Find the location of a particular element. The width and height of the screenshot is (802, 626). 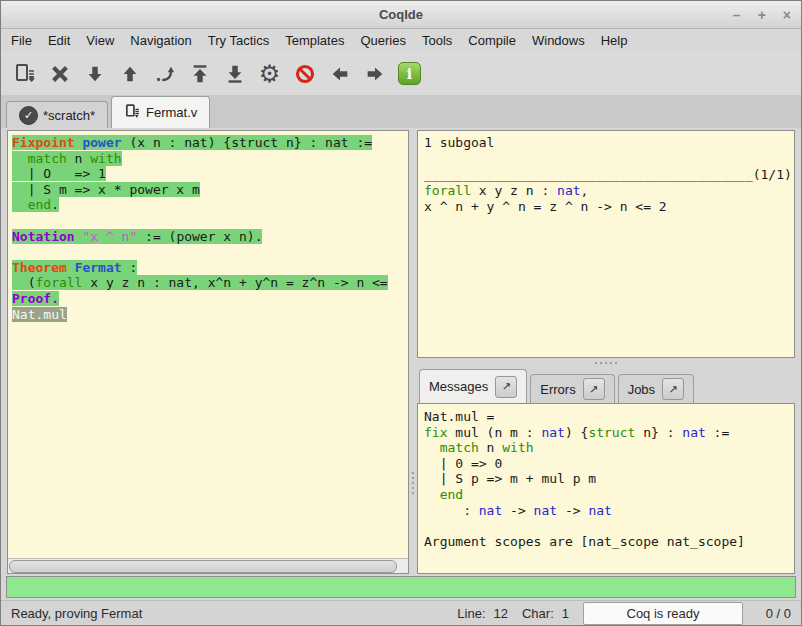

detach-messages-button: ↗ is located at coordinates (506, 387).